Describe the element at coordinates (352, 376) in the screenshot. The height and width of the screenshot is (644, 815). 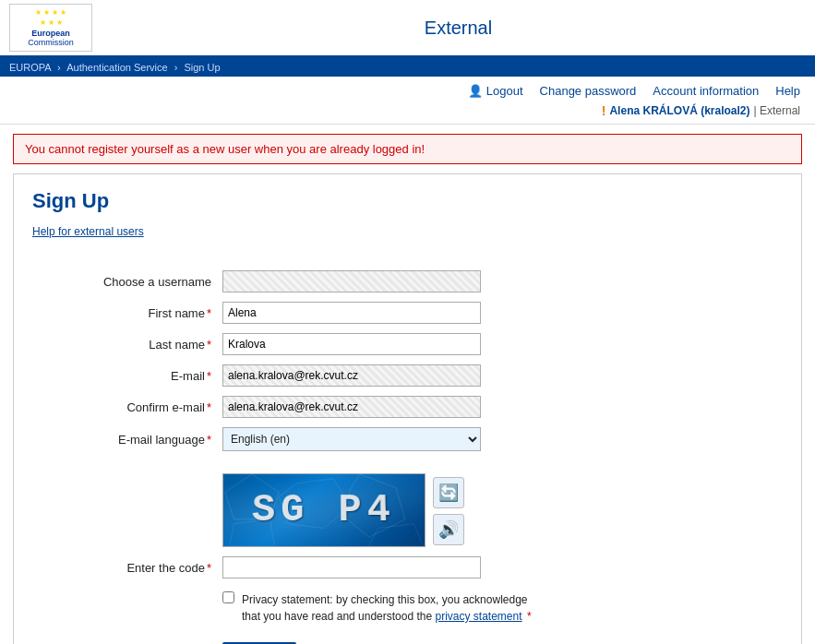
I see `email-input` at that location.